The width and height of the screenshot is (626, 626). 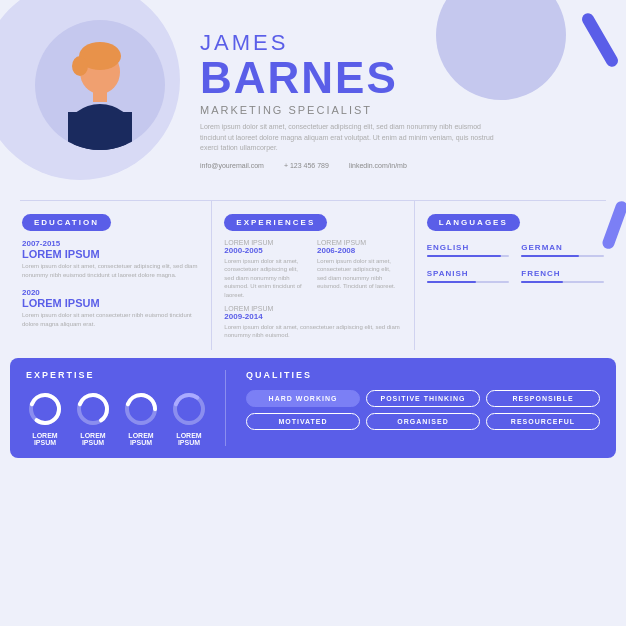 What do you see at coordinates (378, 166) in the screenshot?
I see `linkedin: linkedin.com/in/mb` at bounding box center [378, 166].